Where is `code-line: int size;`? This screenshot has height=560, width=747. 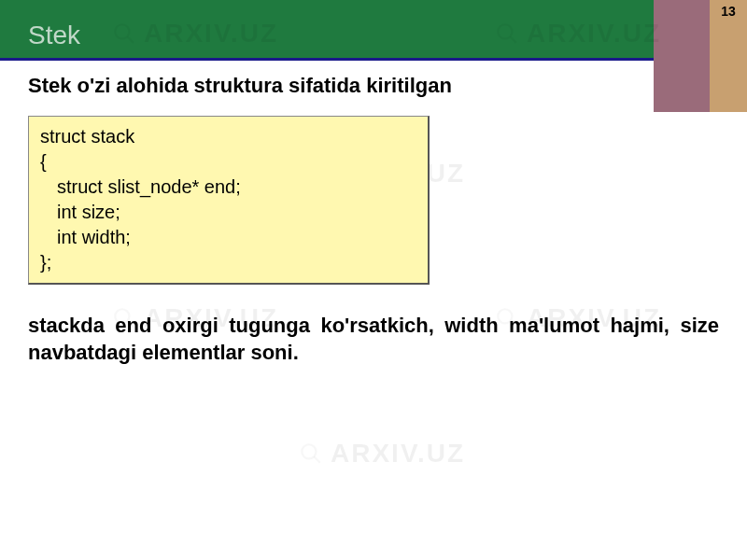
code-line: int size; is located at coordinates (228, 213).